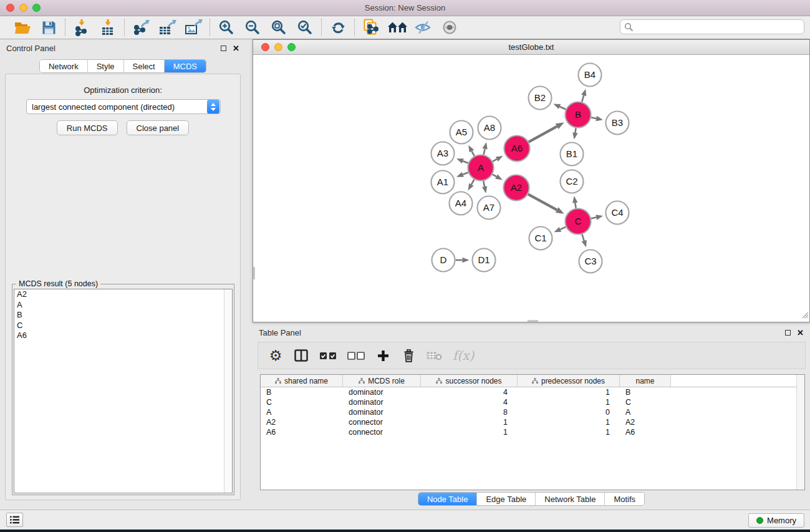  What do you see at coordinates (185, 66) in the screenshot?
I see `tab-mcds: MCDS` at bounding box center [185, 66].